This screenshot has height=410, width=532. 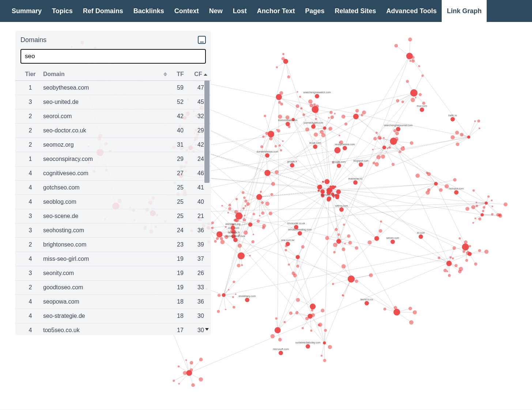 I want to click on table-row: 4miss-seo-girl.com1937, so click(x=113, y=259).